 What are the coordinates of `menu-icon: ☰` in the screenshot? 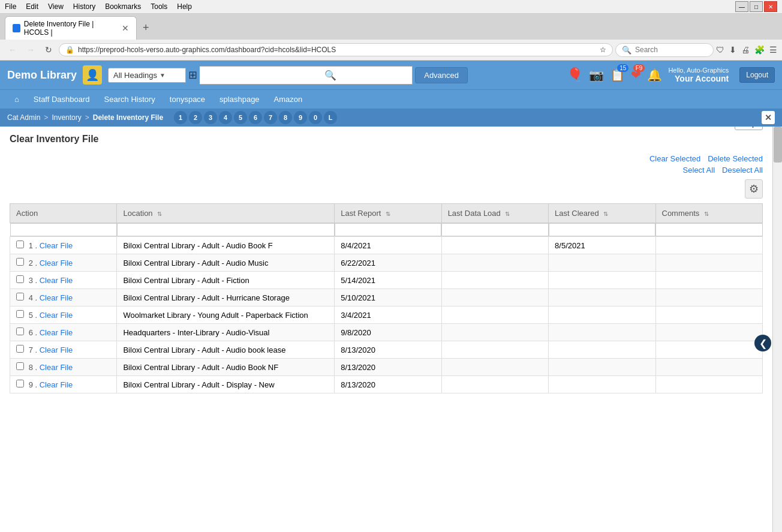 It's located at (774, 50).